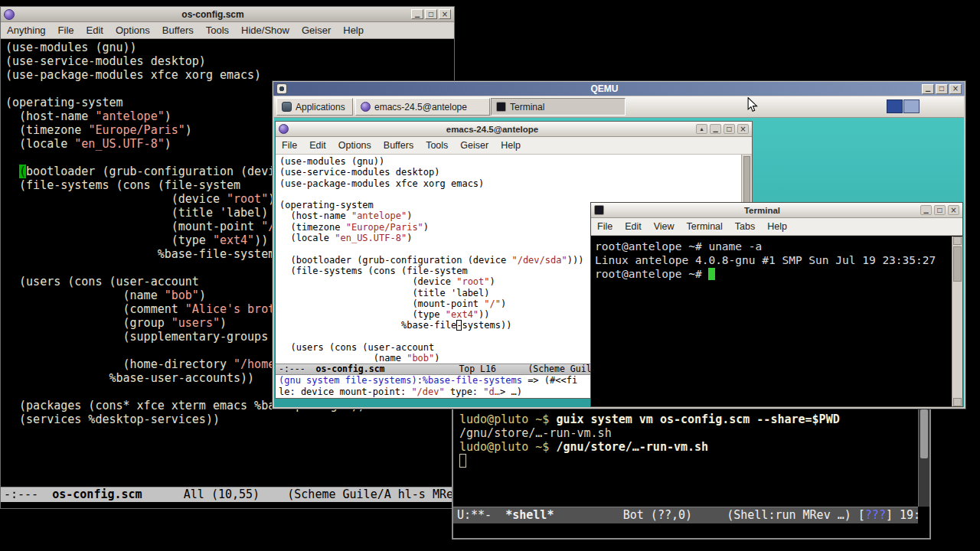 This screenshot has width=980, height=551. I want to click on scroll-down-arrow-icon, so click(957, 403).